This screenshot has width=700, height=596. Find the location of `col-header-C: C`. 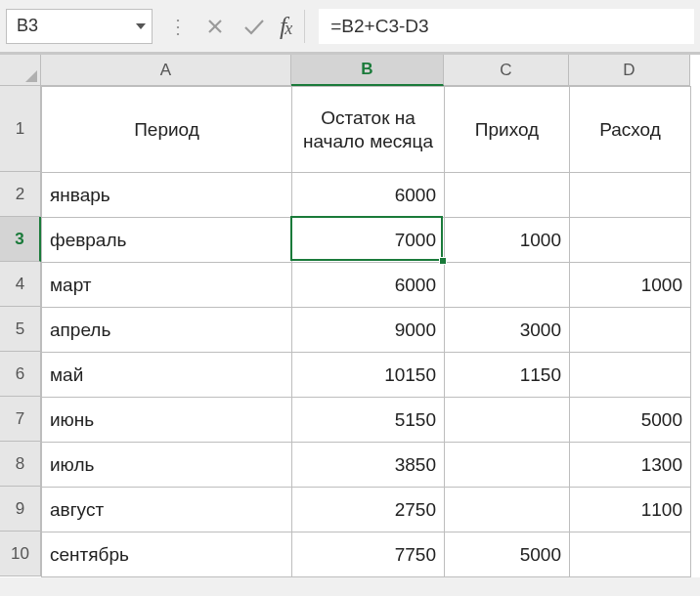

col-header-C: C is located at coordinates (506, 70).